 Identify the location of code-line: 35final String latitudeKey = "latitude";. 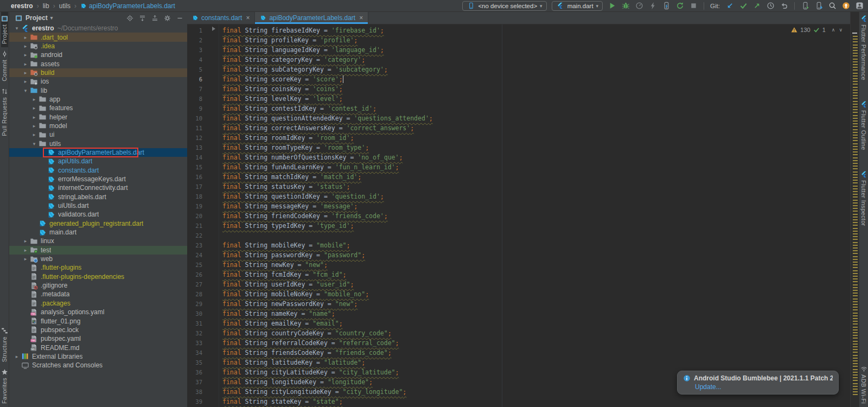
(519, 363).